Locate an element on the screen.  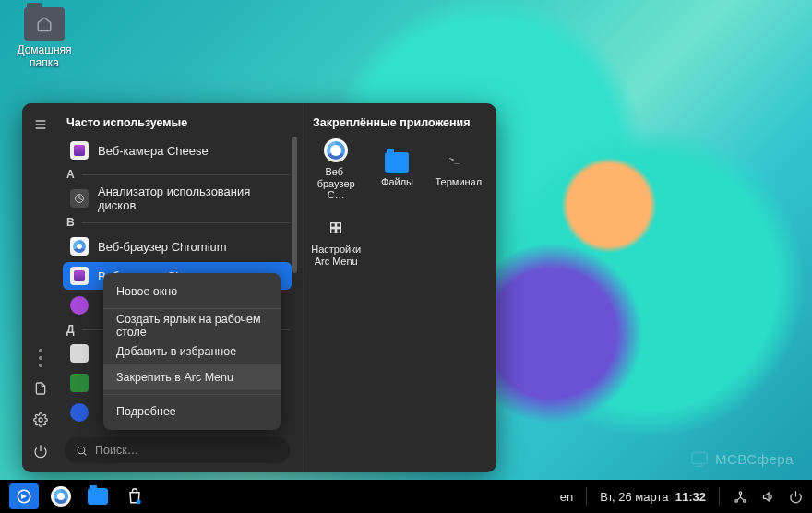
taskbar-date: Вт, 26 марта 11:32 is located at coordinates (653, 496).